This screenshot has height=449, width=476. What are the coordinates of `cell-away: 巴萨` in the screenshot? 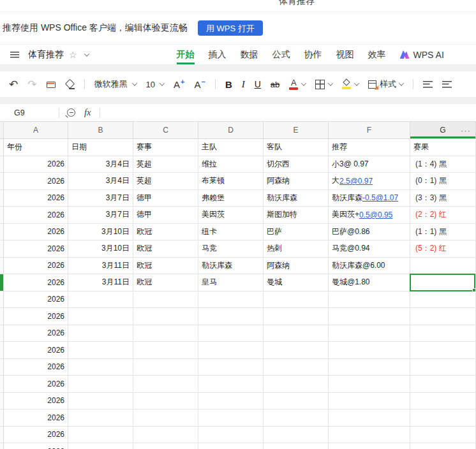 It's located at (296, 232).